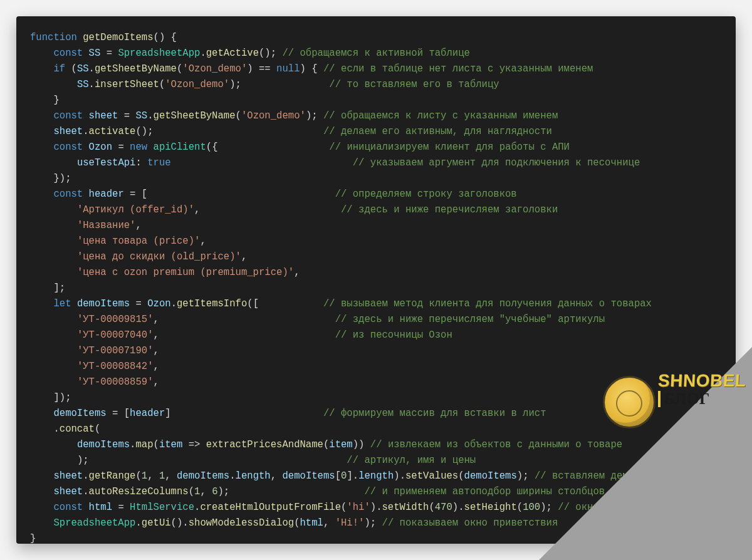 This screenshot has height=560, width=752. I want to click on comment: // формируем массив для вставки в лист, so click(435, 413).